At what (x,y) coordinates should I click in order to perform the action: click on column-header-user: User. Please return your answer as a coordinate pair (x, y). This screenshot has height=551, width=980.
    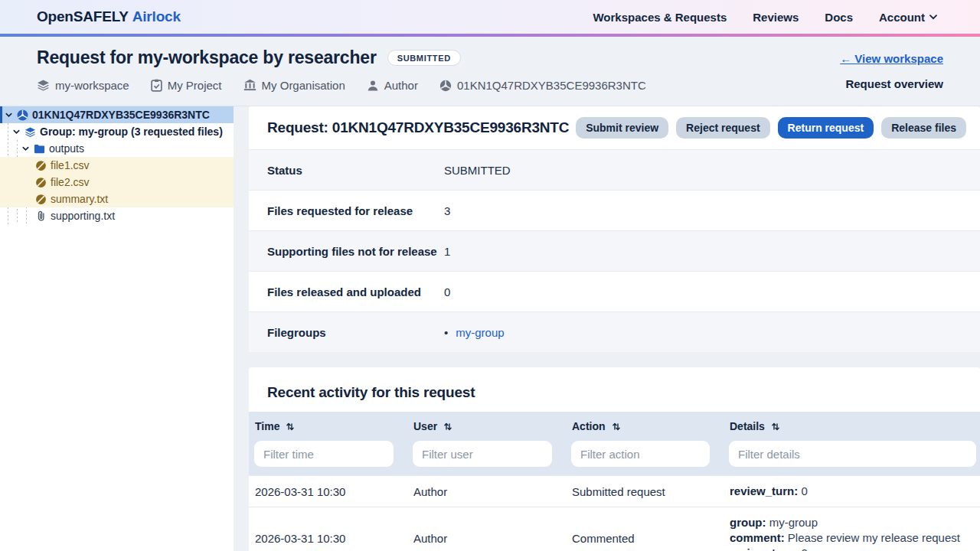
    Looking at the image, I should click on (487, 426).